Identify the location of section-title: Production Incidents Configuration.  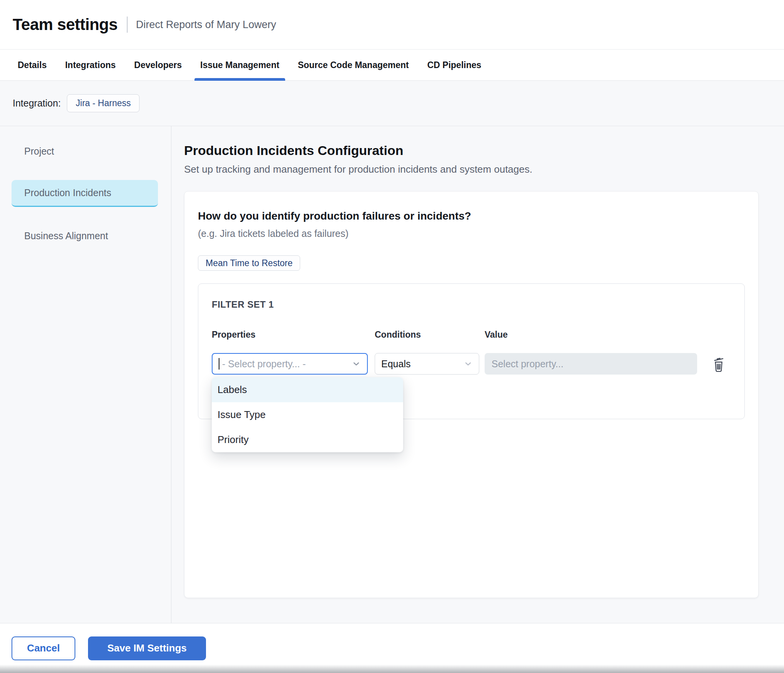
(471, 150).